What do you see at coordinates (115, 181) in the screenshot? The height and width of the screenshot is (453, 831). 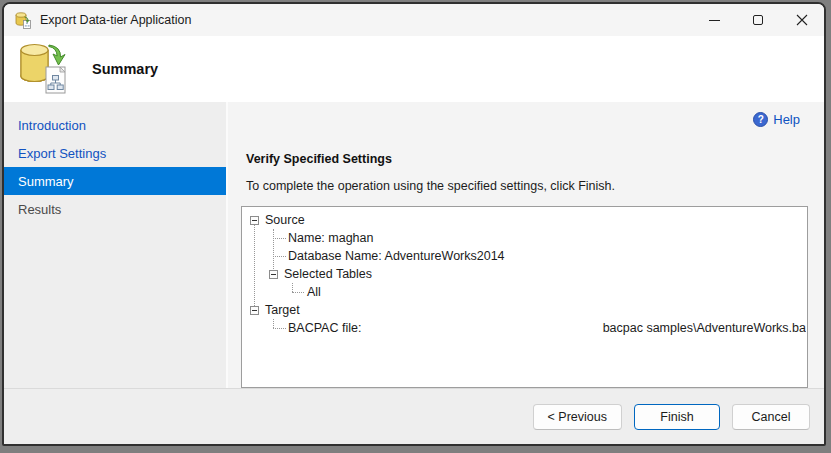 I see `sidebar-item-summary: Summary` at bounding box center [115, 181].